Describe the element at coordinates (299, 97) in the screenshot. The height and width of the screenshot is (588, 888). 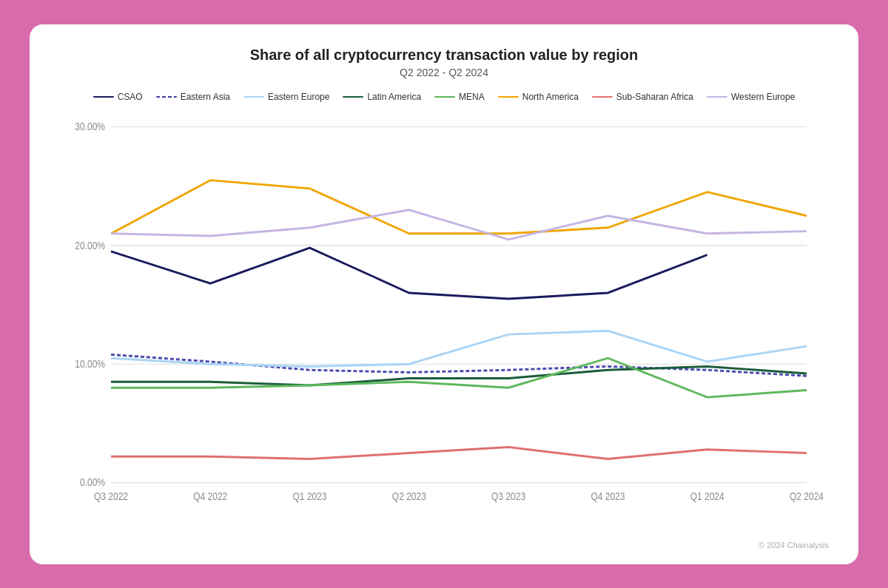
I see `legend-label: Eastern Europe` at that location.